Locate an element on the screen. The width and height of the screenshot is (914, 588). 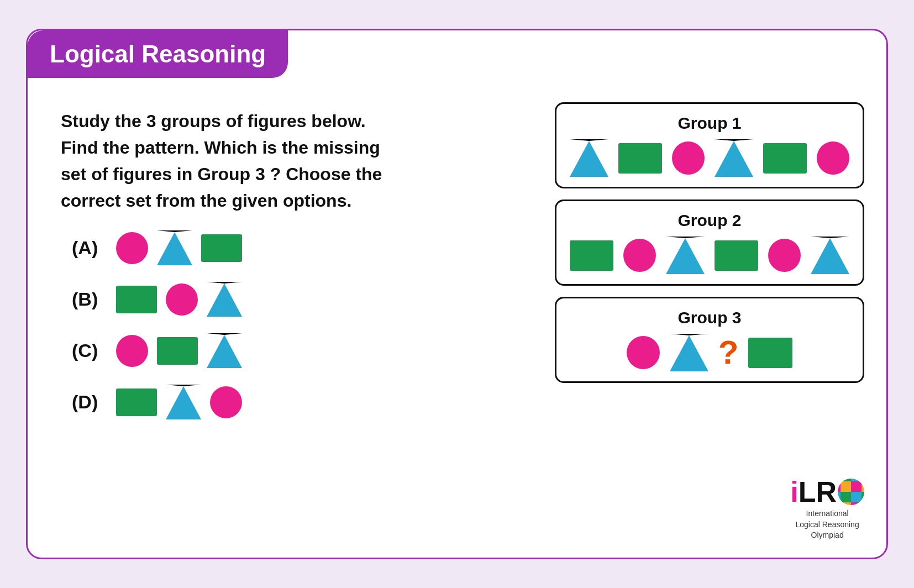
option-b-shapes is located at coordinates (179, 300).